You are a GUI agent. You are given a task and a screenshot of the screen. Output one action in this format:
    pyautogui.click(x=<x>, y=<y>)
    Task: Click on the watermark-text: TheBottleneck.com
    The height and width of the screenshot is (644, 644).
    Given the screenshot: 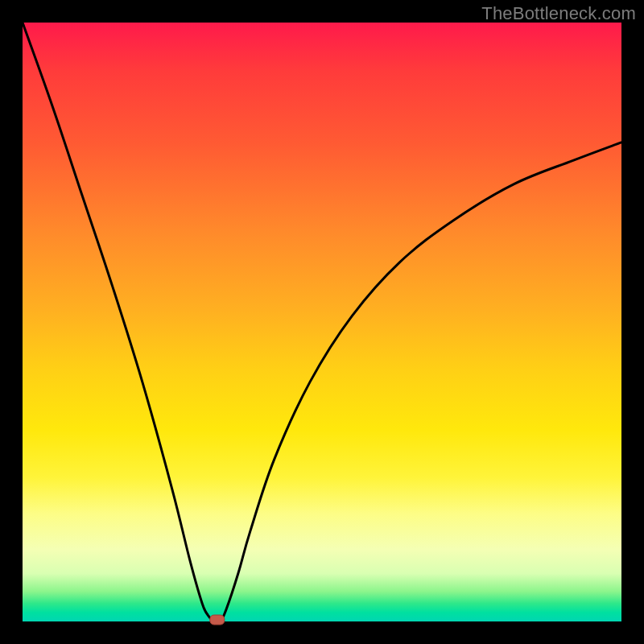 What is the action you would take?
    pyautogui.click(x=559, y=14)
    